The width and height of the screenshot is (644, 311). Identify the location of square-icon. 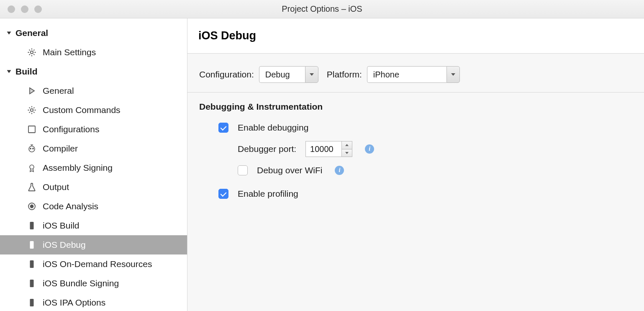
(32, 129).